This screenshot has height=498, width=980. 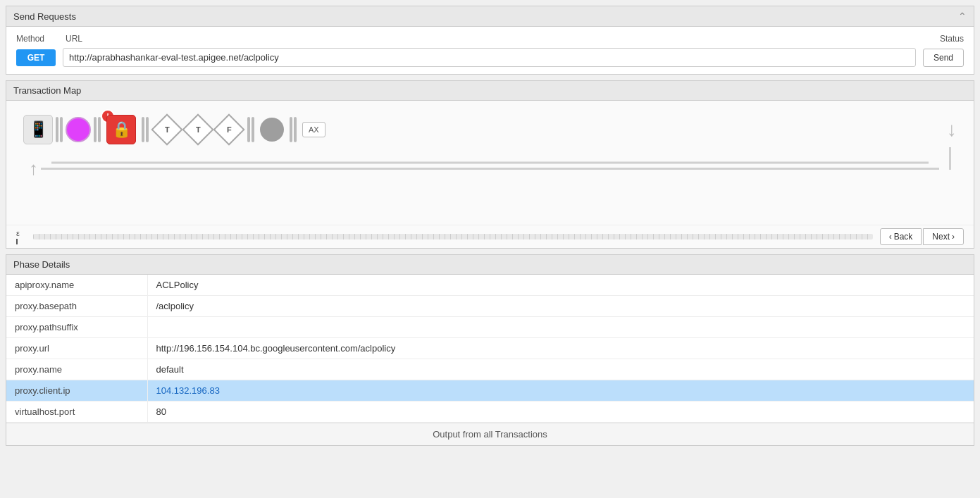 I want to click on return-line, so click(x=490, y=169).